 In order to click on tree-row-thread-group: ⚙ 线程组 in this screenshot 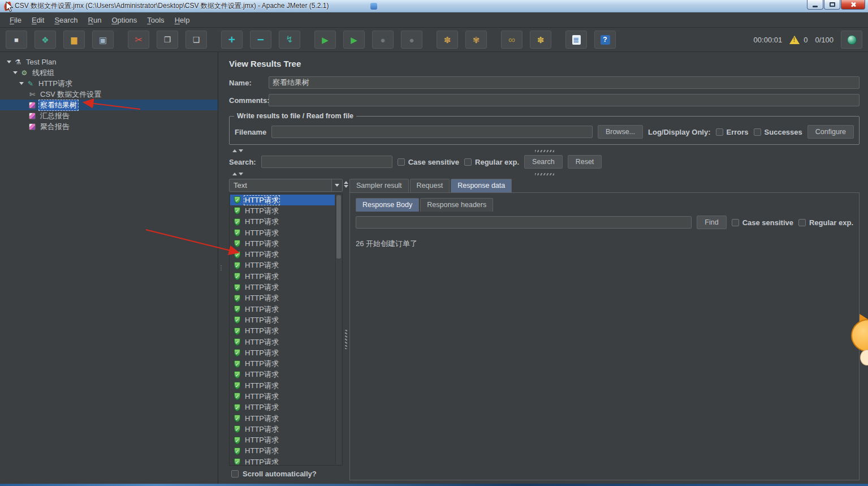, I will do `click(109, 72)`.